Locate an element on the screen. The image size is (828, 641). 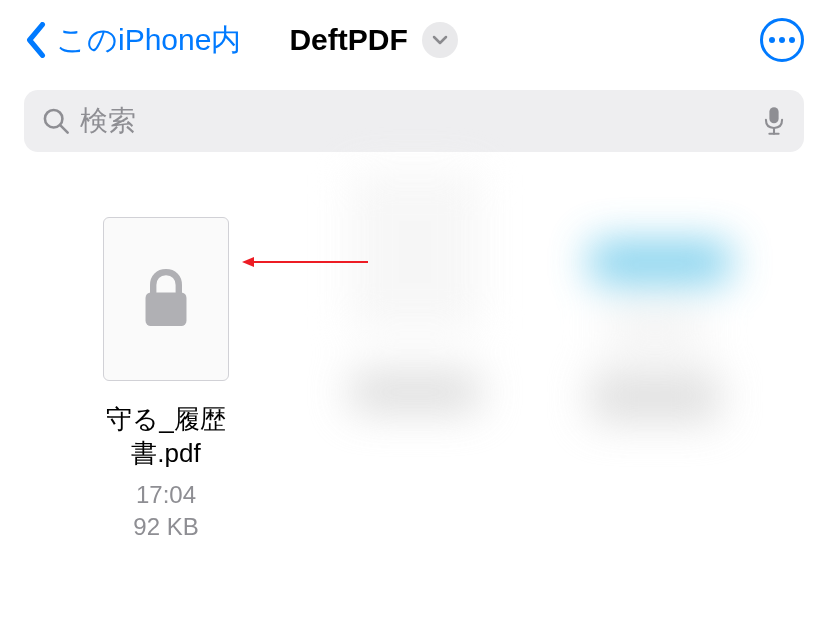
navigation-header: このiPhone内 DeftPDF is located at coordinates (414, 40).